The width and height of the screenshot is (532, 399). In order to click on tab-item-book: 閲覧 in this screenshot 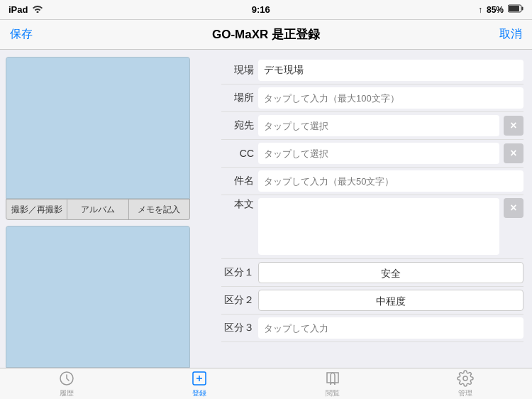, I will do `click(333, 383)`.